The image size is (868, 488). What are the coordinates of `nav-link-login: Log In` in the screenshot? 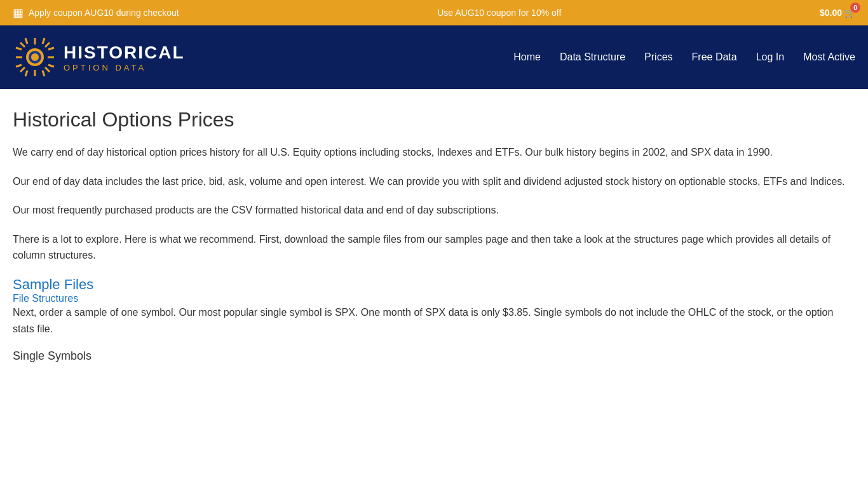 It's located at (770, 57).